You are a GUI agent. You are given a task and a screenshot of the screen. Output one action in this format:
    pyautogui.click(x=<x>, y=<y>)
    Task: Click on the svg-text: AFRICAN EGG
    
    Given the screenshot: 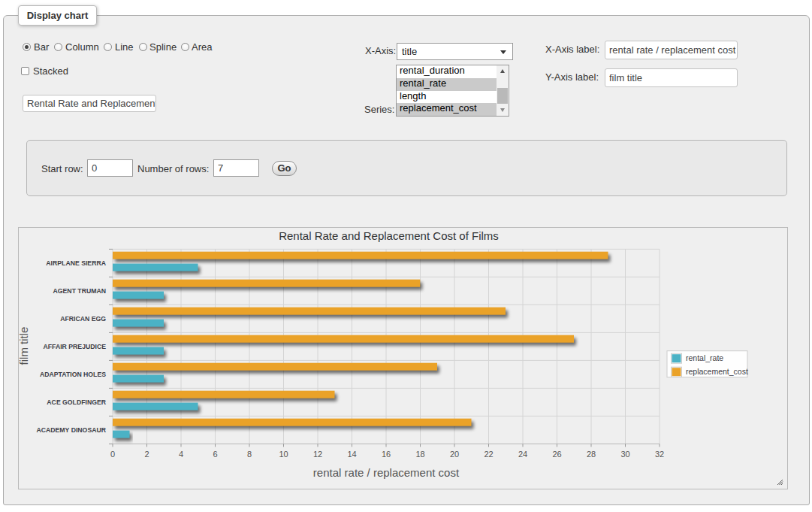 What is the action you would take?
    pyautogui.click(x=83, y=319)
    